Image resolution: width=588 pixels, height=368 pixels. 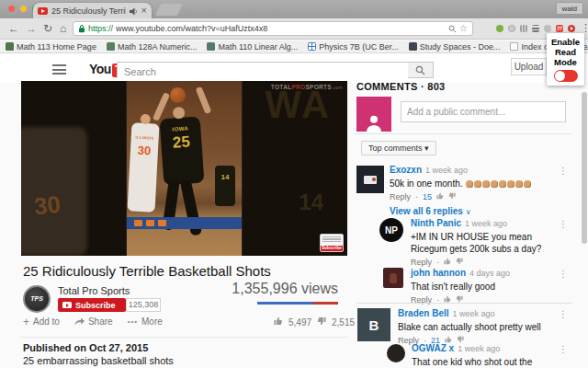 What do you see at coordinates (311, 202) in the screenshot?
I see `background-jersey-number: 14` at bounding box center [311, 202].